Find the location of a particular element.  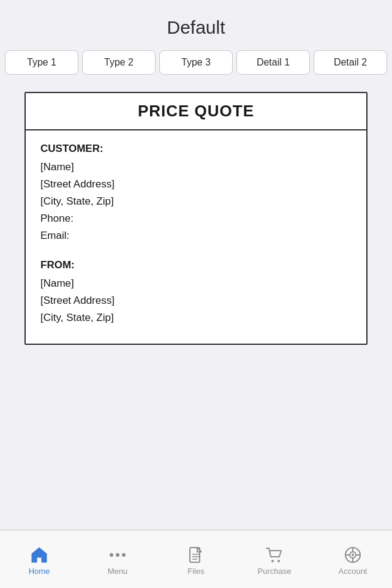

tab-type2: Type 2 is located at coordinates (119, 62).